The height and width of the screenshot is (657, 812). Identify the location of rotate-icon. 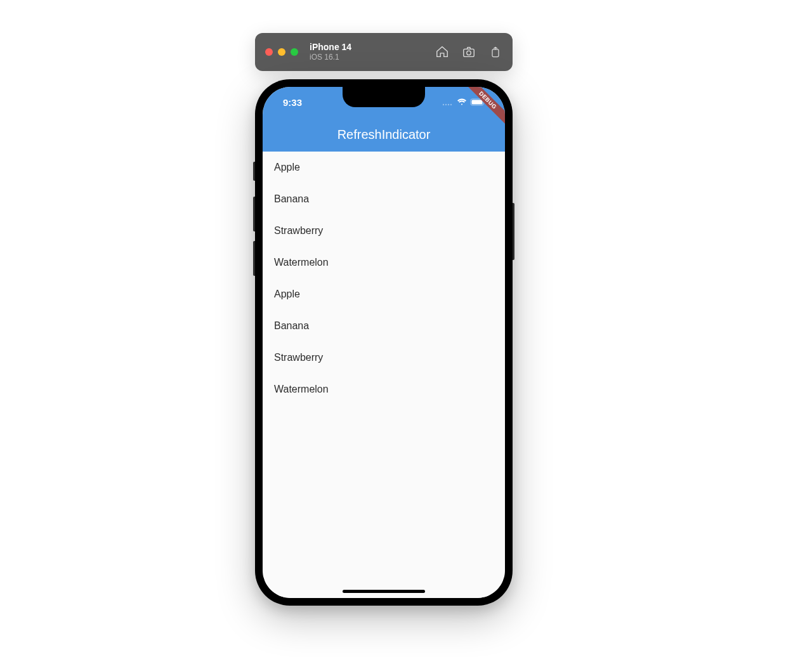
(495, 52).